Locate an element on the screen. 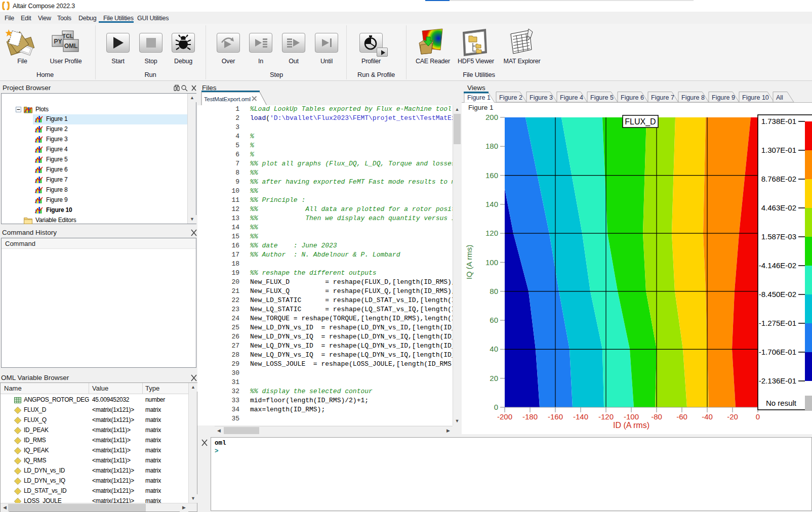 This screenshot has width=812, height=512. svg-text: Figure 2 is located at coordinates (511, 98).